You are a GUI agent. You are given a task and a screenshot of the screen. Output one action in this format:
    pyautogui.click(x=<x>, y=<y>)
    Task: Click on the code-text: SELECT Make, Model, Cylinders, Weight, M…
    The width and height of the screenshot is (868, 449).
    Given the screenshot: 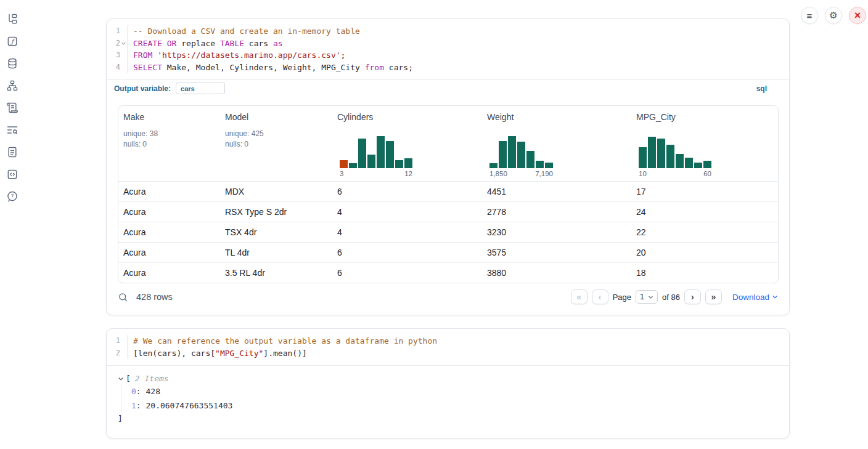 What is the action you would take?
    pyautogui.click(x=270, y=68)
    